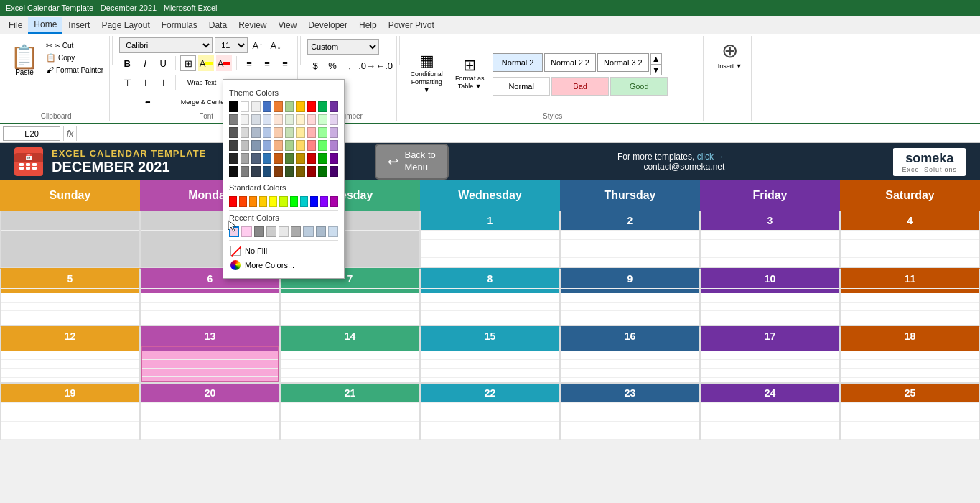  What do you see at coordinates (288, 25) in the screenshot?
I see `menu-view: View` at bounding box center [288, 25].